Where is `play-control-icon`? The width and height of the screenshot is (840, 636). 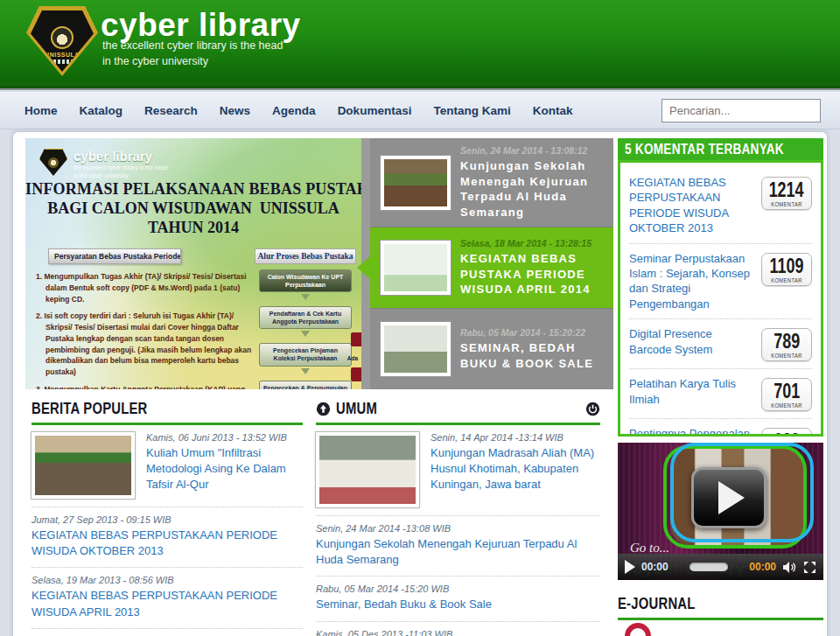 play-control-icon is located at coordinates (630, 567).